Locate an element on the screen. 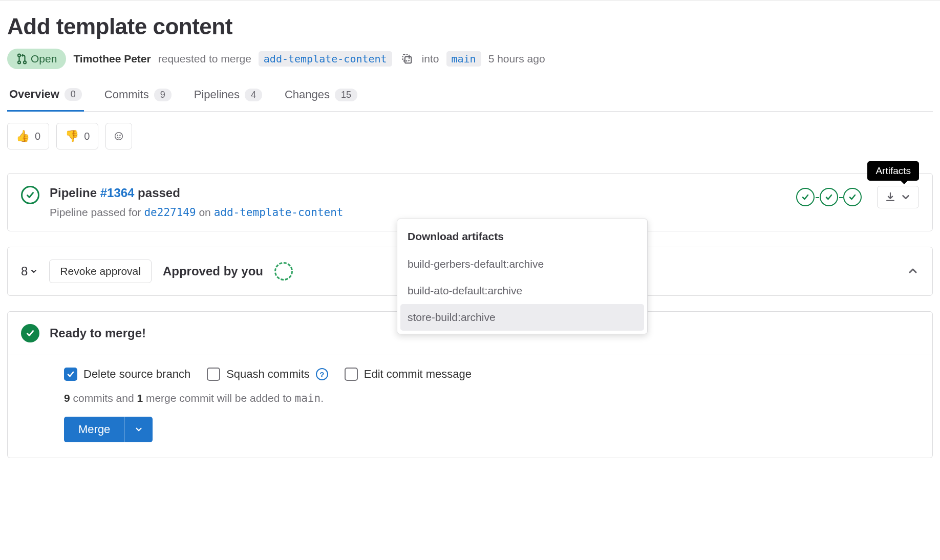 This screenshot has width=940, height=560. merge-note-text: commits and is located at coordinates (103, 398).